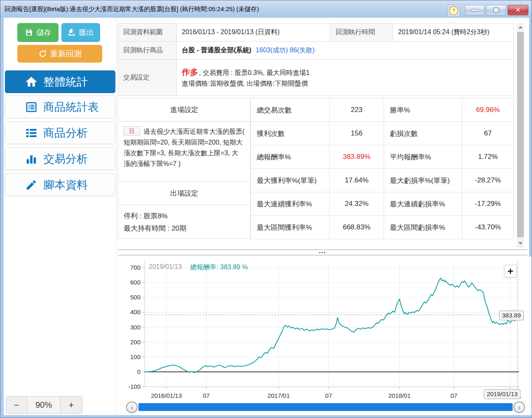 This screenshot has height=418, width=532. What do you see at coordinates (148, 51) in the screenshot?
I see `info-label: 回測執行商品` at bounding box center [148, 51].